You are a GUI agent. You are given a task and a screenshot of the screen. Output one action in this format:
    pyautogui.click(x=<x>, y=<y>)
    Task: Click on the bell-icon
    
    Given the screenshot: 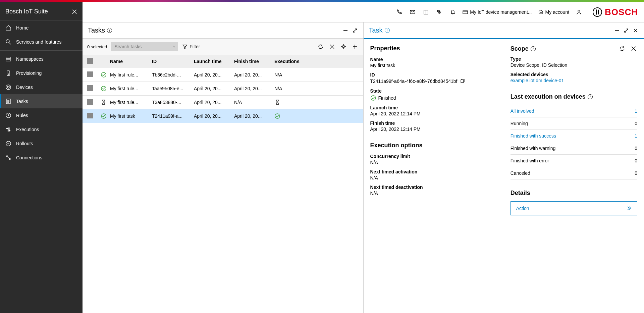 What is the action you would take?
    pyautogui.click(x=453, y=12)
    